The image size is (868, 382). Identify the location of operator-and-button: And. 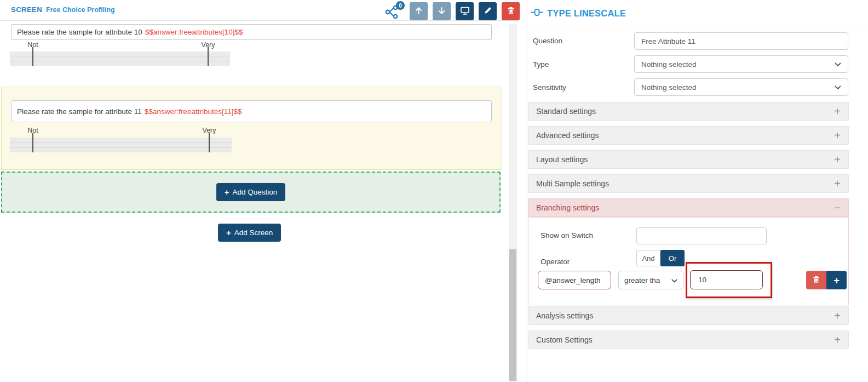
(648, 258).